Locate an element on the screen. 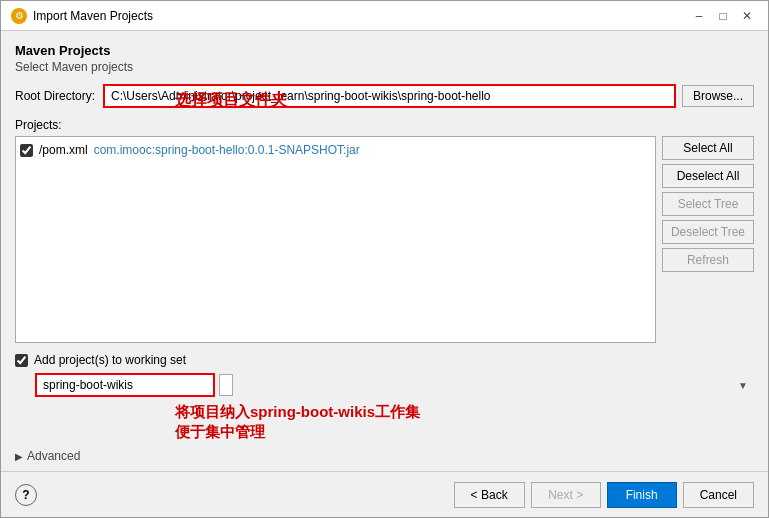  table-row: /pom.xml com.imooc:spring-boot-hello:0.0… is located at coordinates (336, 150).